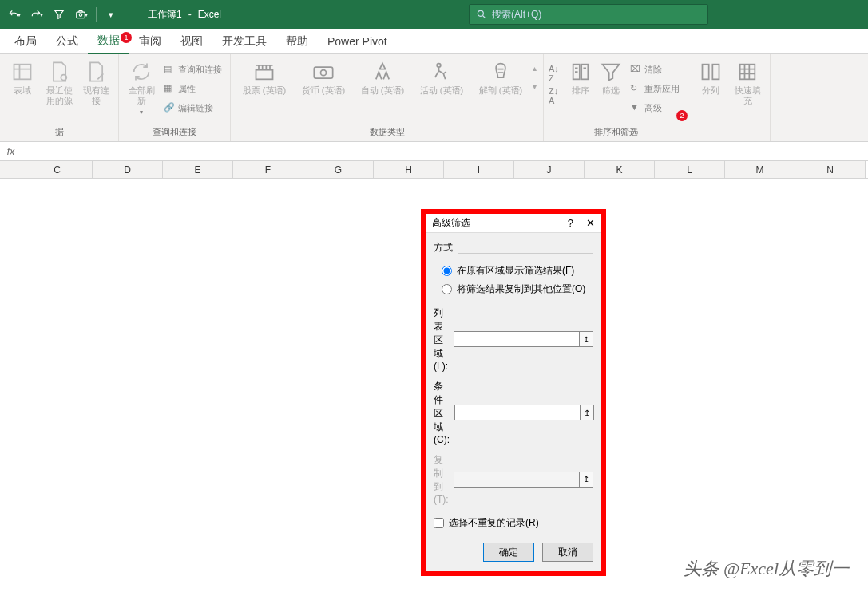 Image resolution: width=868 pixels, height=600 pixels. I want to click on auto-icon, so click(382, 72).